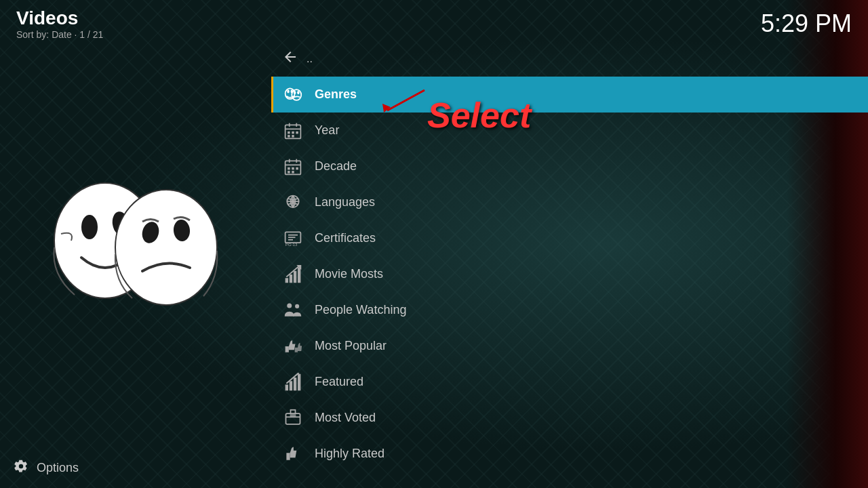  What do you see at coordinates (58, 468) in the screenshot?
I see `options-label: Options` at bounding box center [58, 468].